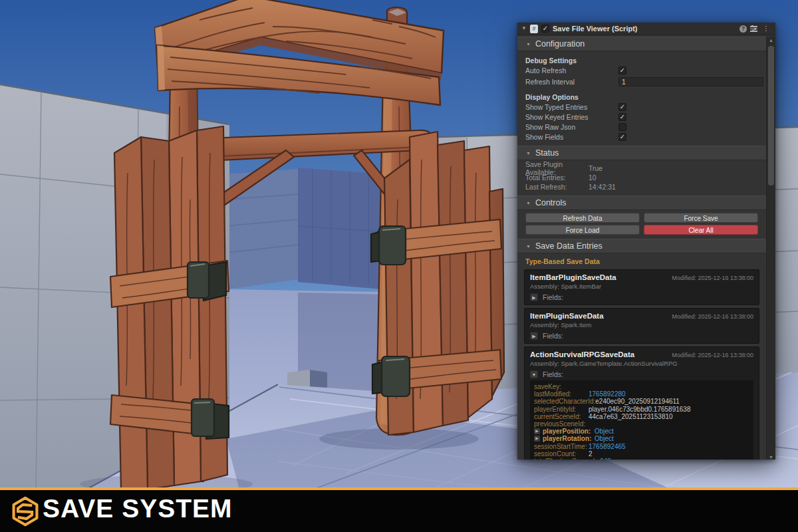 The height and width of the screenshot is (532, 798). I want to click on field-key: sessionStartTime:, so click(561, 447).